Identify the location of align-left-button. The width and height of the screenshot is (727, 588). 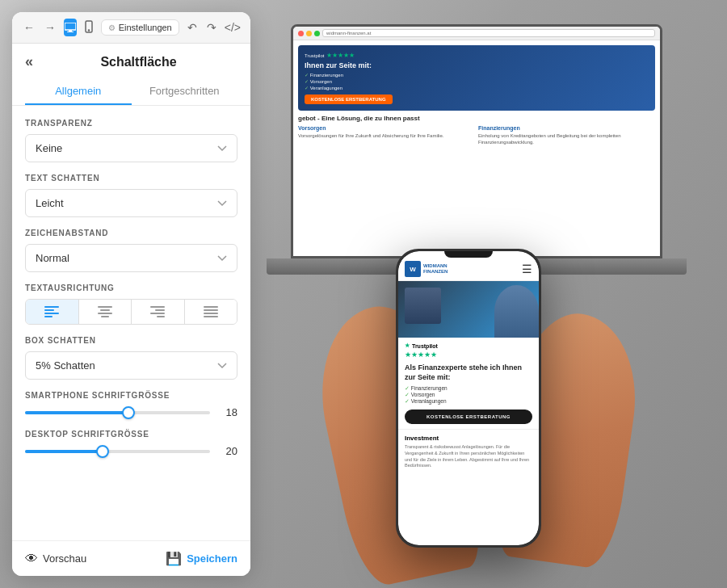
(53, 312).